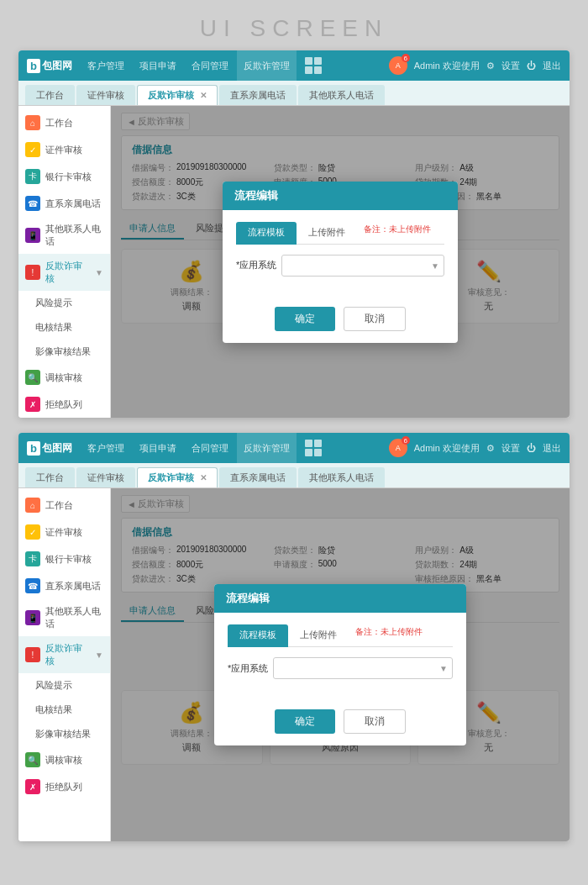 Image resolution: width=588 pixels, height=885 pixels. Describe the element at coordinates (64, 203) in the screenshot. I see `sidebar-item-family-phone: ☎ 直系亲属电话` at that location.